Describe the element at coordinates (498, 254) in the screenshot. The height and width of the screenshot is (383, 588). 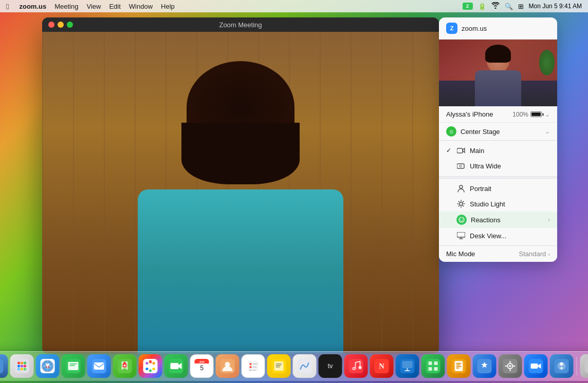
I see `mic-mode-row: Mic Mode Standard ›` at that location.